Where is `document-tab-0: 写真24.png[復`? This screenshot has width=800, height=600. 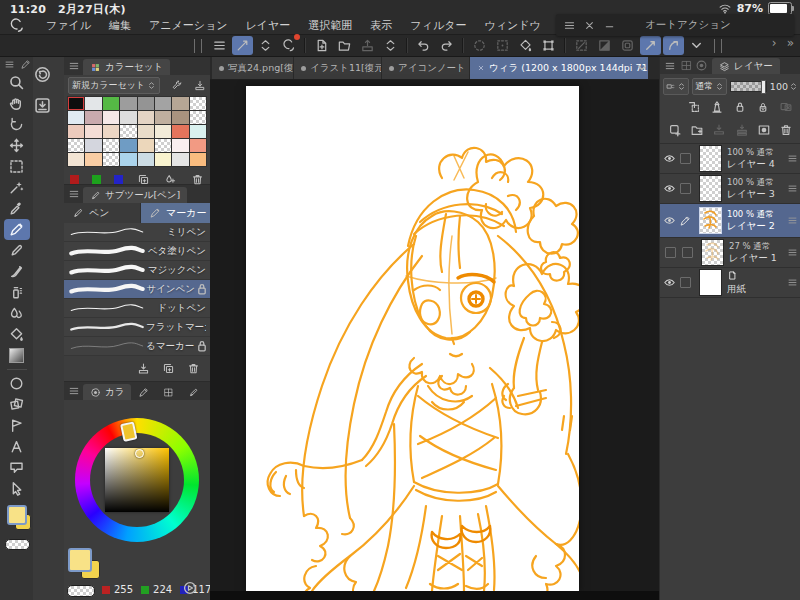 document-tab-0: 写真24.png[復 is located at coordinates (252, 68).